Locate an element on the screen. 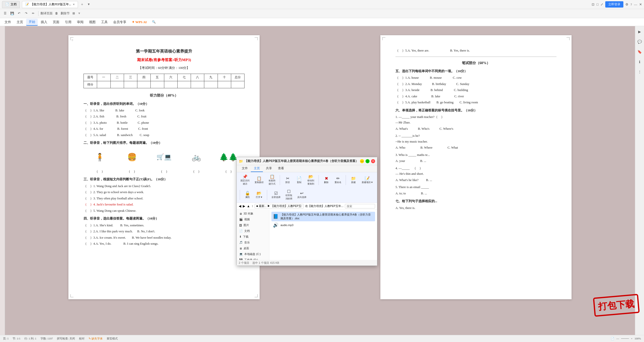  view-mode-icon: 📄 is located at coordinates (613, 338).